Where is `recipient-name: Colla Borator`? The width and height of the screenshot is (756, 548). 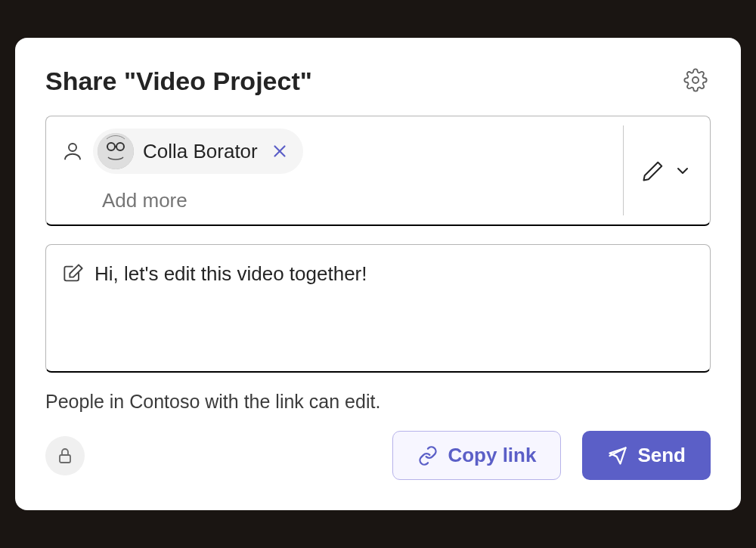
recipient-name: Colla Borator is located at coordinates (200, 151).